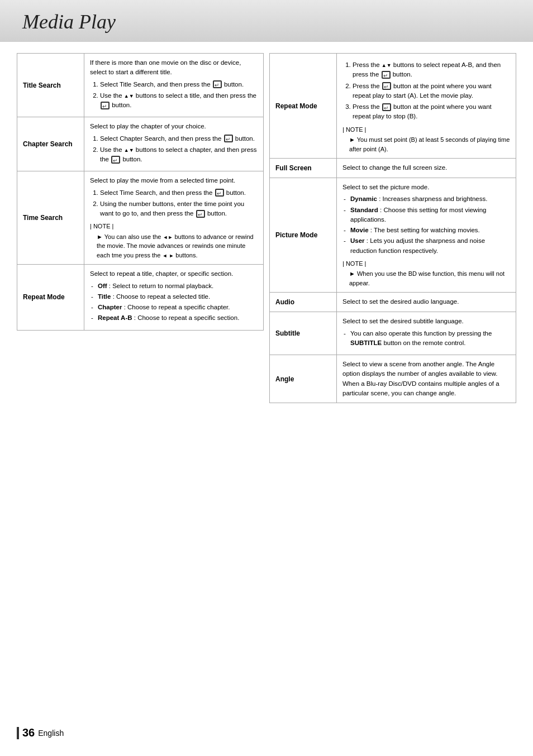 The image size is (533, 756). I want to click on repeat-mode-options: Off : Select to return to normal playbac…, so click(174, 303).